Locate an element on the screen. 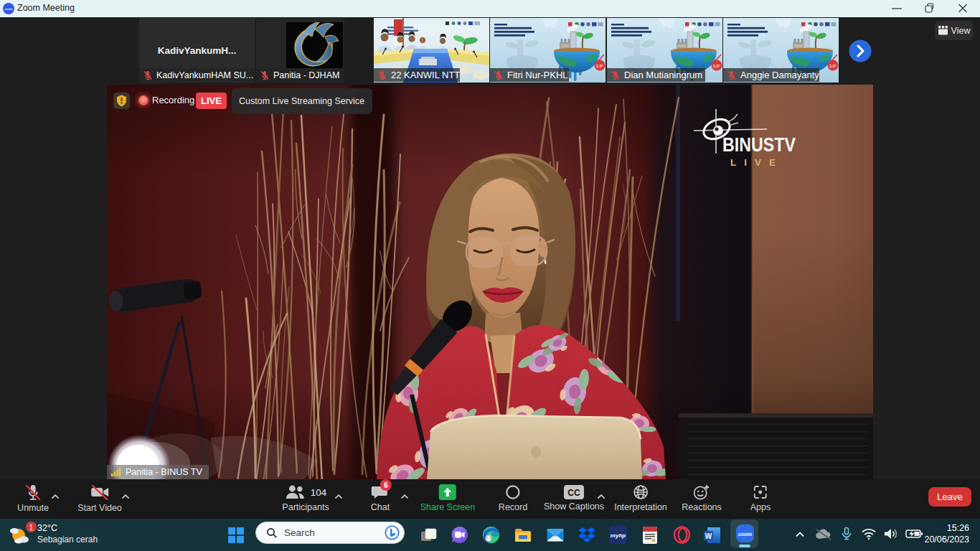 Image resolution: width=980 pixels, height=551 pixels. svg-text: BINUSTV is located at coordinates (759, 145).